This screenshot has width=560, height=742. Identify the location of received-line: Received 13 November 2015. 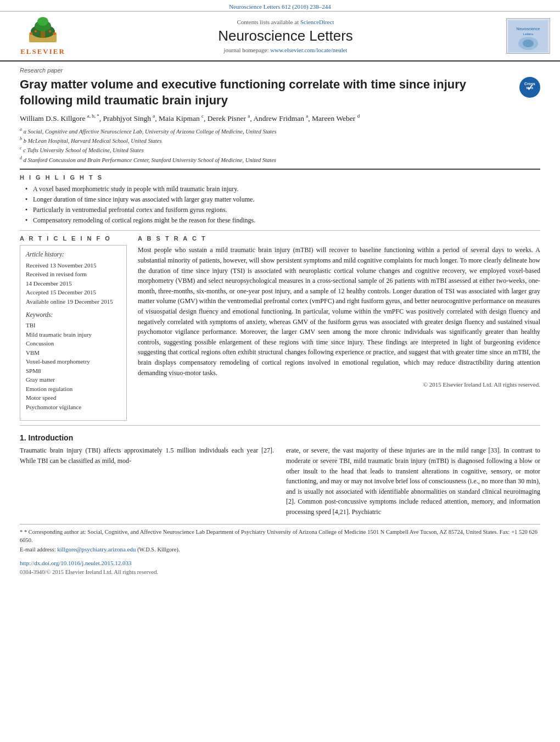
(74, 266).